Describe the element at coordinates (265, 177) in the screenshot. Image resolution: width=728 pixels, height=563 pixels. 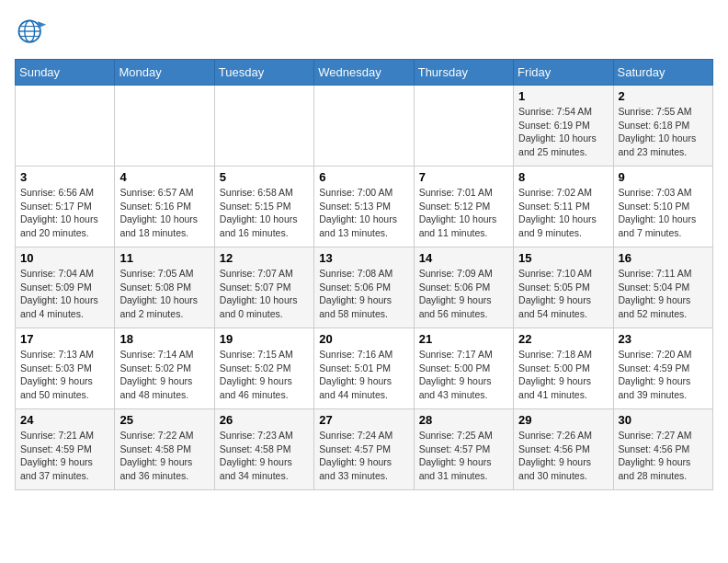
I see `day-number: 5` at that location.